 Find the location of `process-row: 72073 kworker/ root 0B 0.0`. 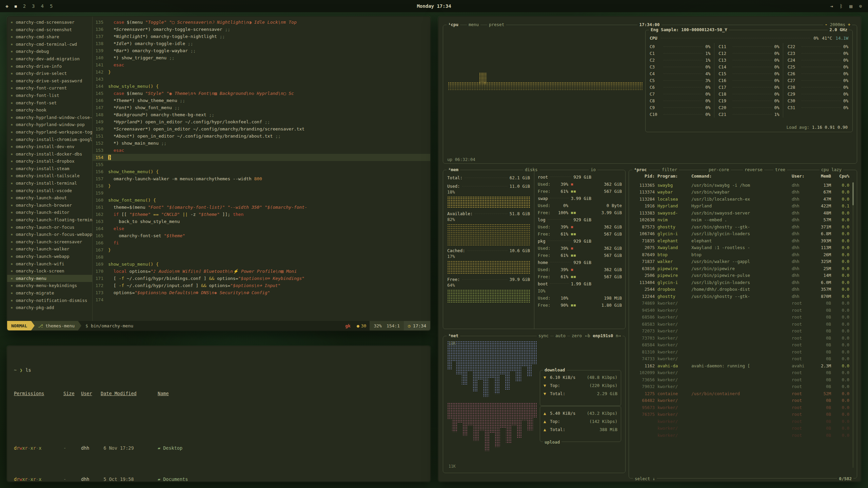

process-row: 72073 kworker/ root 0B 0.0 is located at coordinates (741, 331).